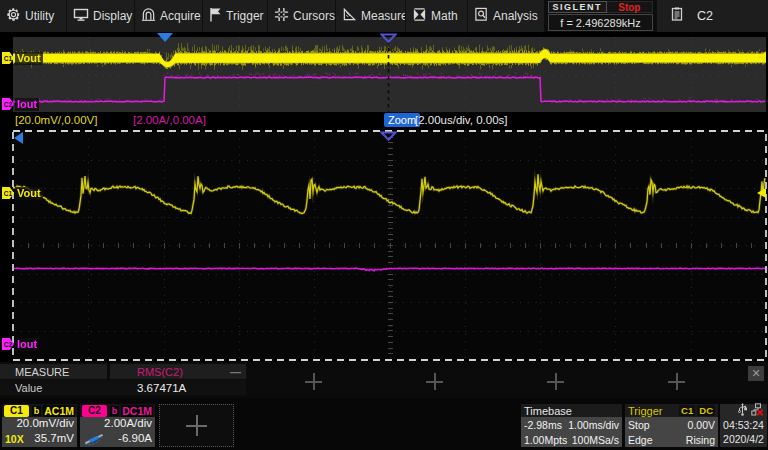 The height and width of the screenshot is (450, 768). What do you see at coordinates (482, 16) in the screenshot?
I see `analysis-icon` at bounding box center [482, 16].